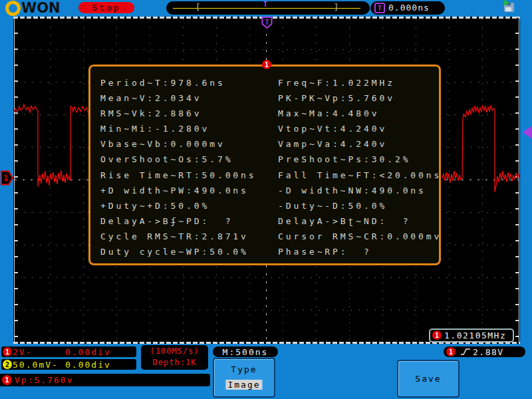  Describe the element at coordinates (174, 362) in the screenshot. I see `memory-depth: Depth:1K` at that location.